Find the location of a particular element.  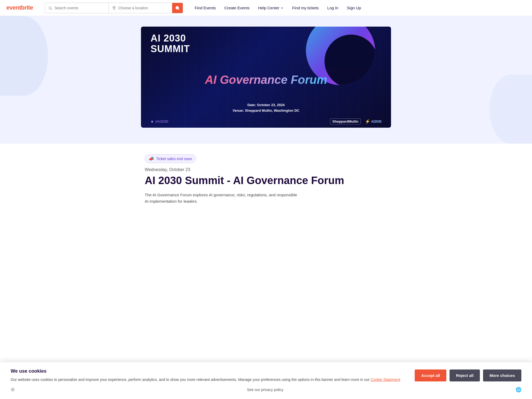

location-icon is located at coordinates (114, 8).